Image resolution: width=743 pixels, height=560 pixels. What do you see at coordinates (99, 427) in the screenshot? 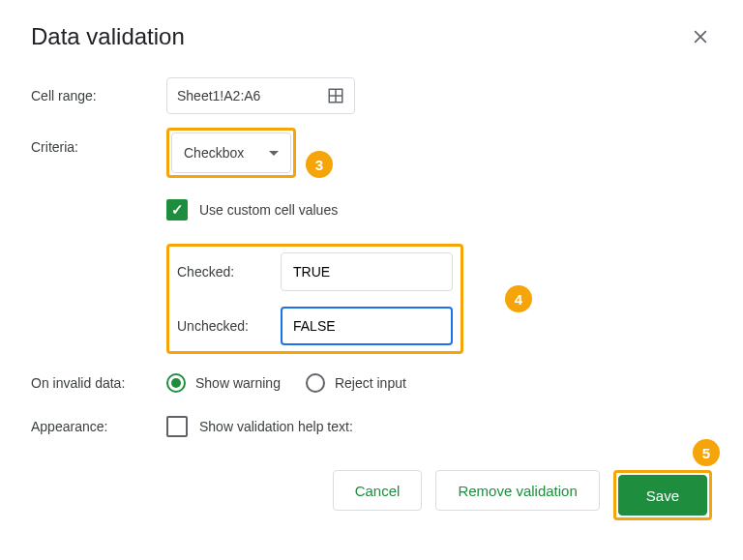
I see `appearance-label: Appearance:` at bounding box center [99, 427].